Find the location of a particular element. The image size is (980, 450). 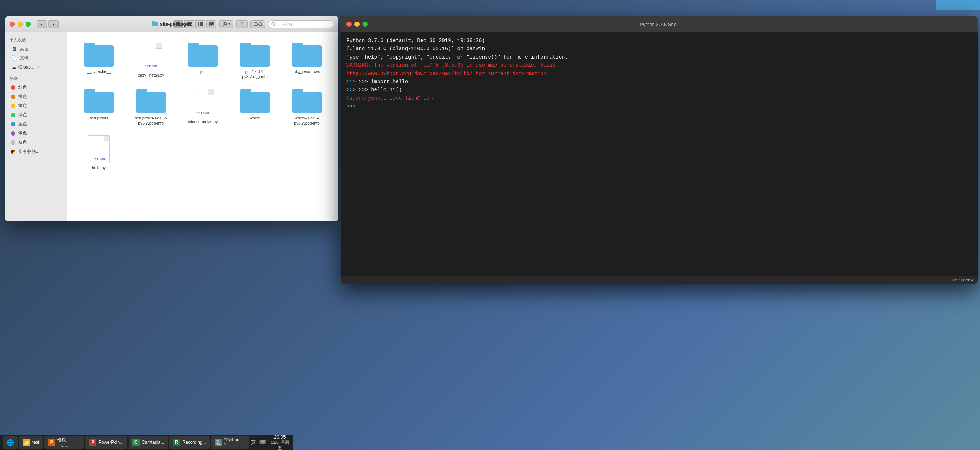

sidebar-tag-orange: 橙色 is located at coordinates (36, 97).